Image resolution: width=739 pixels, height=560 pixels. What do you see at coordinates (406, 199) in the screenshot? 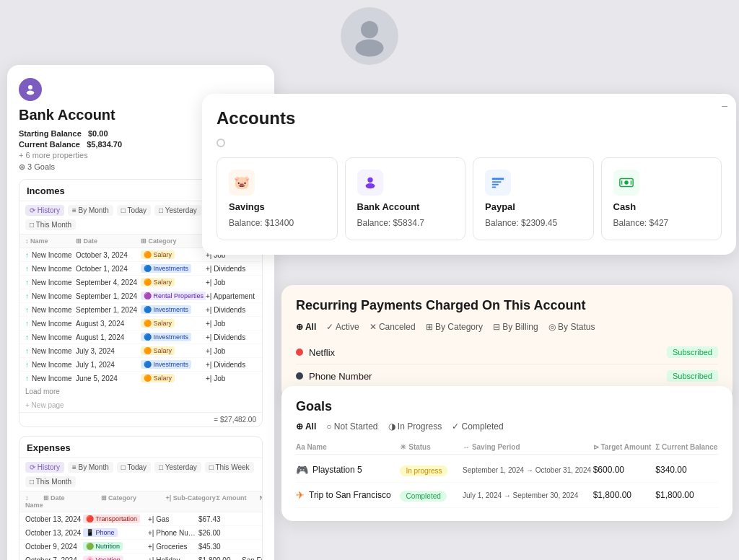
I see `account-card-bank: Bank Account Balance: $5834.7` at bounding box center [406, 199].